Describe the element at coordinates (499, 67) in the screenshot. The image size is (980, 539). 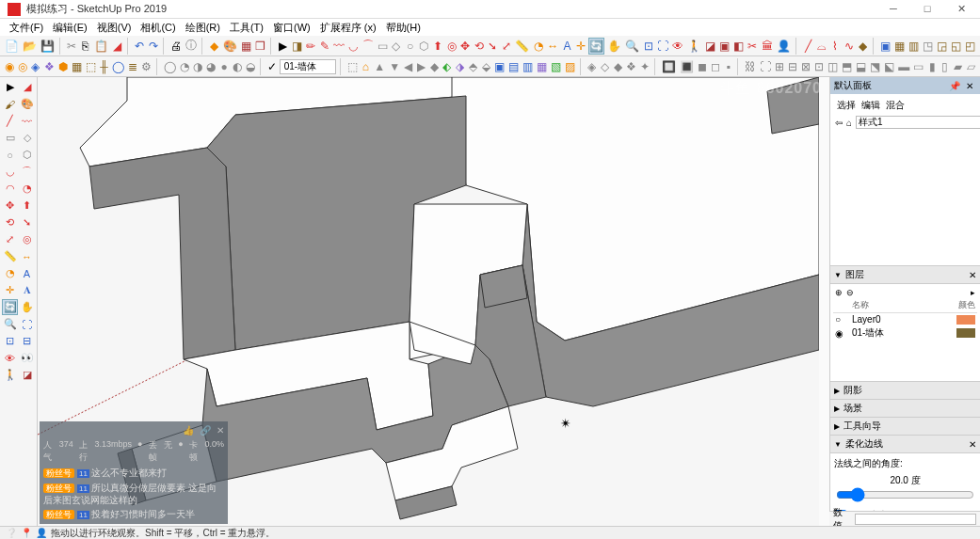
I see `v12-icon: ▣` at that location.